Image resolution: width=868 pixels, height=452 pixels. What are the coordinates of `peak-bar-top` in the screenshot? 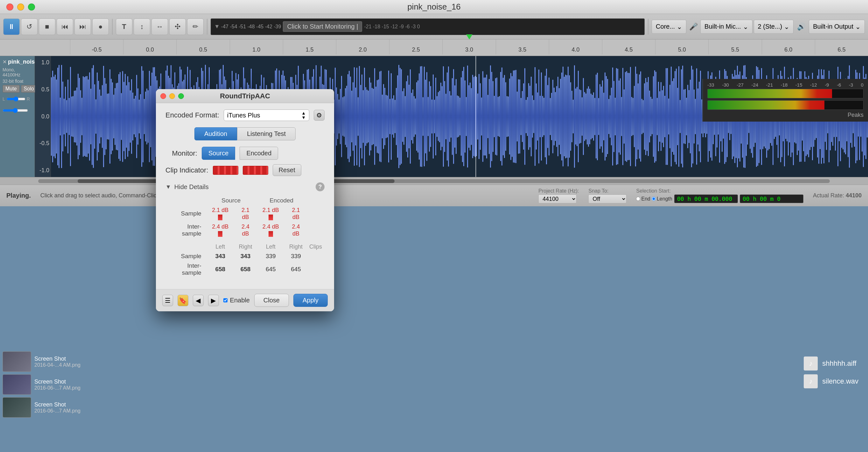 It's located at (785, 94).